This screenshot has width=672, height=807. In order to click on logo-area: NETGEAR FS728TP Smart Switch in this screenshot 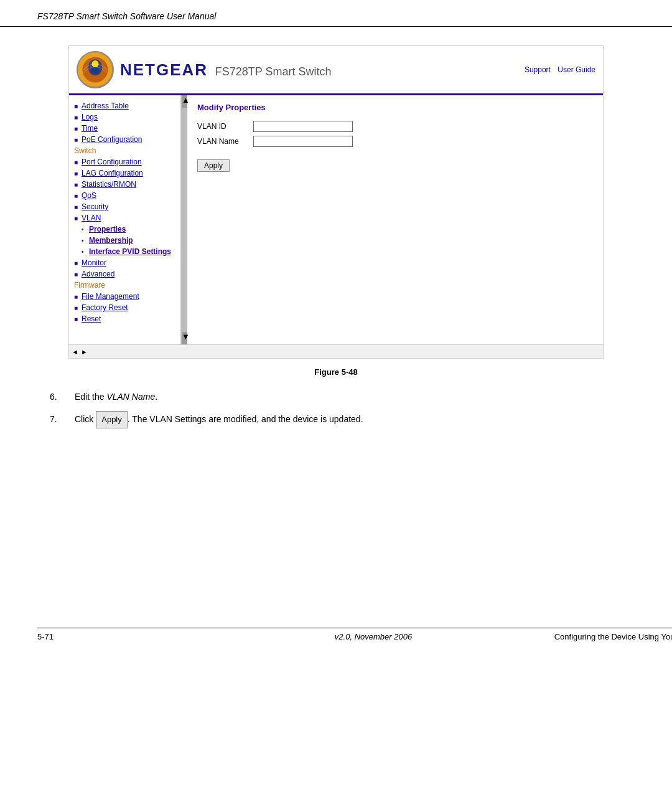, I will do `click(204, 70)`.